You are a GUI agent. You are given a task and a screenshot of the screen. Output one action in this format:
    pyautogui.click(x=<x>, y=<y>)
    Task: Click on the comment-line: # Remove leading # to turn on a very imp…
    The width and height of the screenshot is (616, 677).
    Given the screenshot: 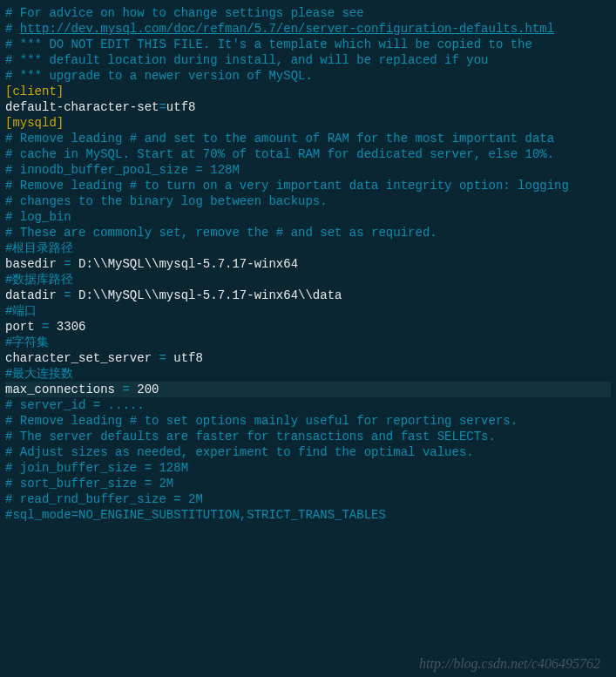 What is the action you would take?
    pyautogui.click(x=308, y=186)
    